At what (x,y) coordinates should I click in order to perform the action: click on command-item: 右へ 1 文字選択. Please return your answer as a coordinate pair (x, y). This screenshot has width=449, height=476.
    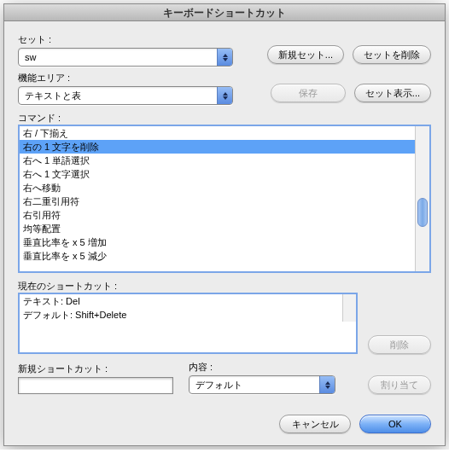
    Looking at the image, I should click on (217, 174).